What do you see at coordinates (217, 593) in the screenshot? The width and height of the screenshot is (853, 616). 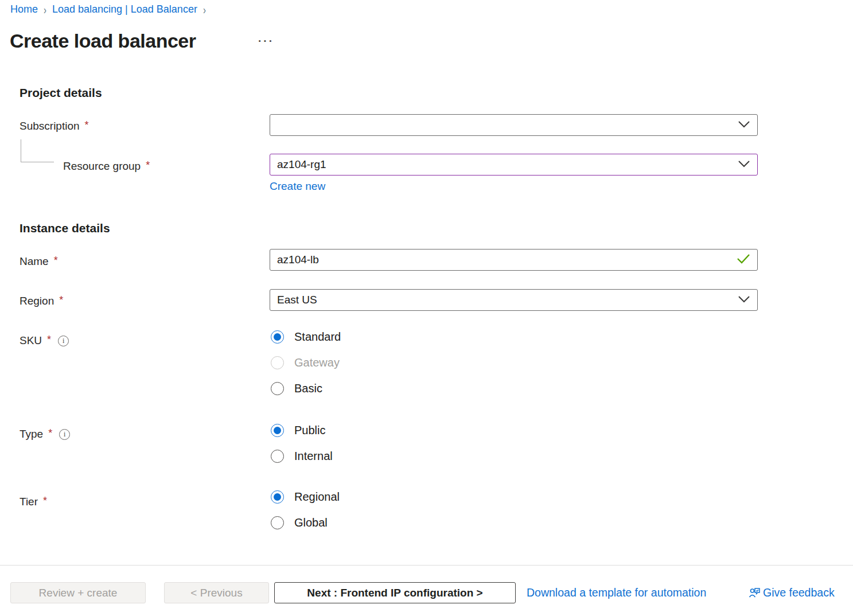 I see `previous-button: < Previous` at bounding box center [217, 593].